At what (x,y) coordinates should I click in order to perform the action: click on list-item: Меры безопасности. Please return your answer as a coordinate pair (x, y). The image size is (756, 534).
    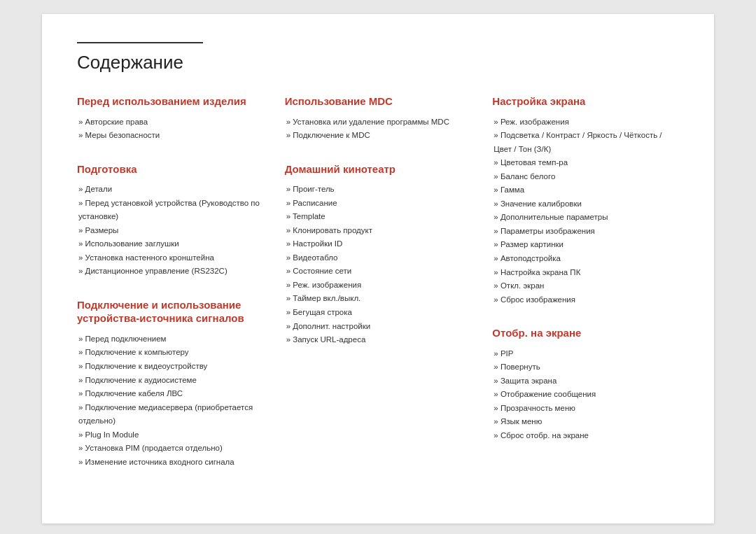
    Looking at the image, I should click on (171, 136).